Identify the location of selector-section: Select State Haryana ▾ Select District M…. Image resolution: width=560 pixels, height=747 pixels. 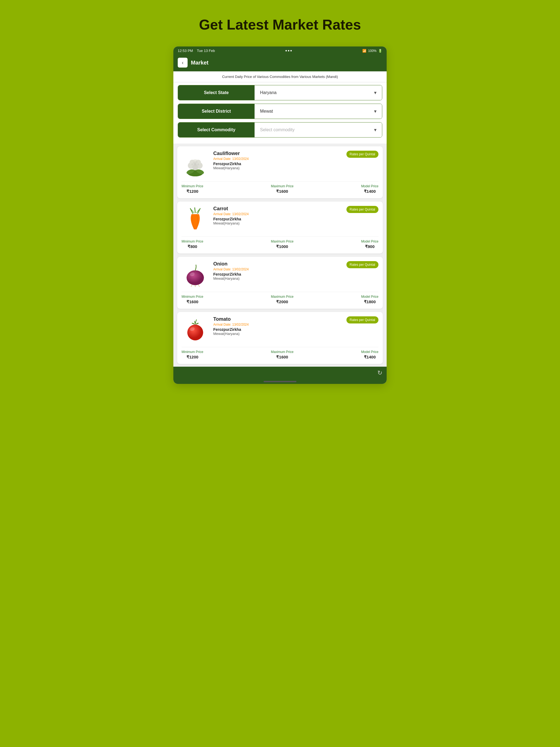
(280, 113).